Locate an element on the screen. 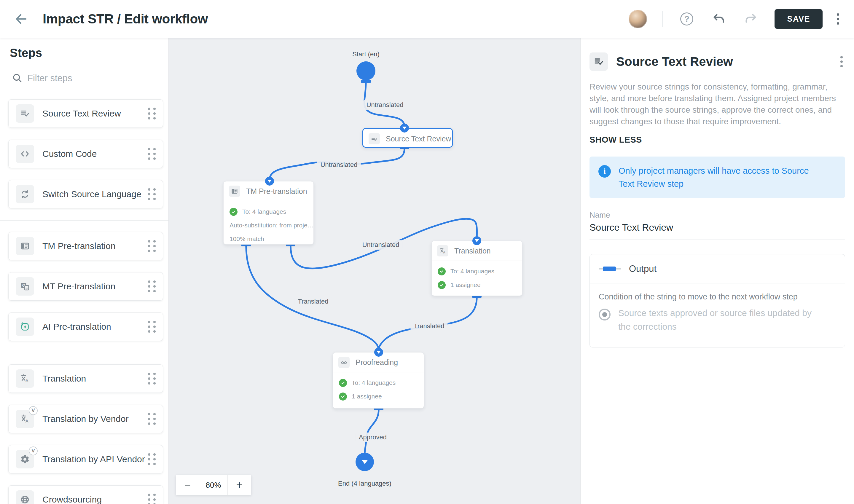 This screenshot has width=854, height=504. undo-button is located at coordinates (719, 19).